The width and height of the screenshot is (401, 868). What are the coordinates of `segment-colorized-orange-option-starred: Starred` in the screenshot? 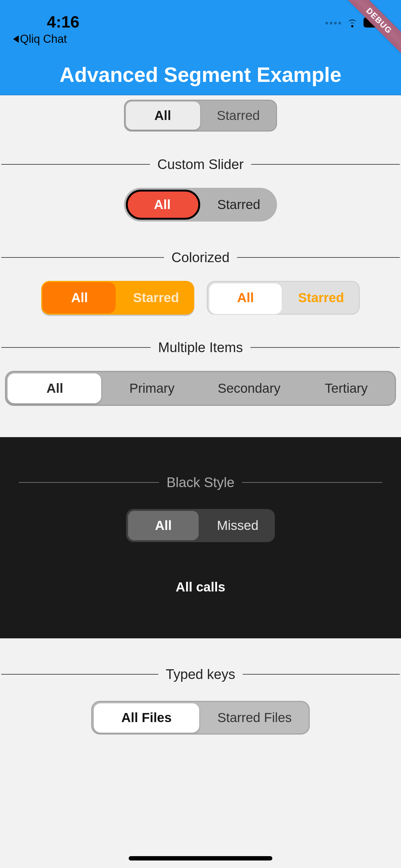 It's located at (156, 298).